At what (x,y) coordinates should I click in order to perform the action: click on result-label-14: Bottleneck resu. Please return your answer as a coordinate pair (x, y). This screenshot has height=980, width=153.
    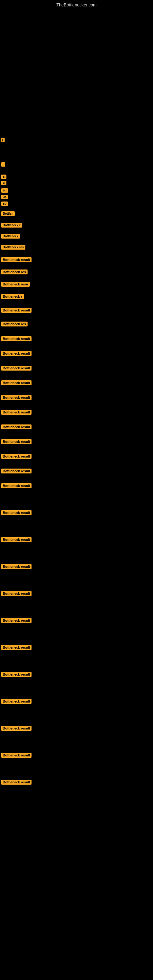
    Looking at the image, I should click on (15, 284).